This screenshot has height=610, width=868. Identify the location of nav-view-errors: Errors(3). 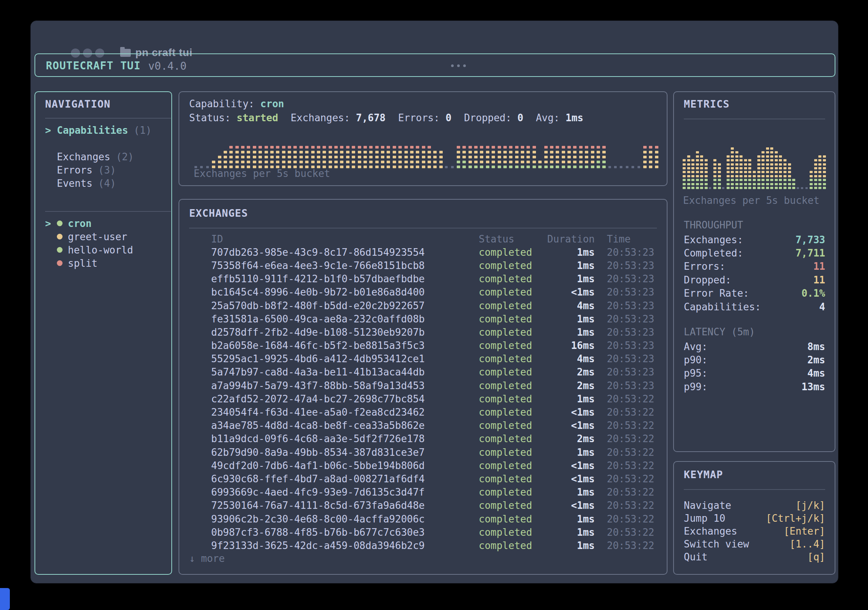
(108, 170).